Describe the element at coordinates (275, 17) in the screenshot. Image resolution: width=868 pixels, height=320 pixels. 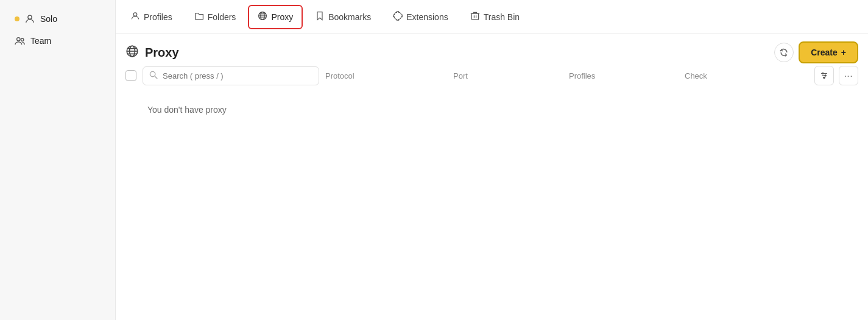
I see `tab-proxy: Proxy` at that location.